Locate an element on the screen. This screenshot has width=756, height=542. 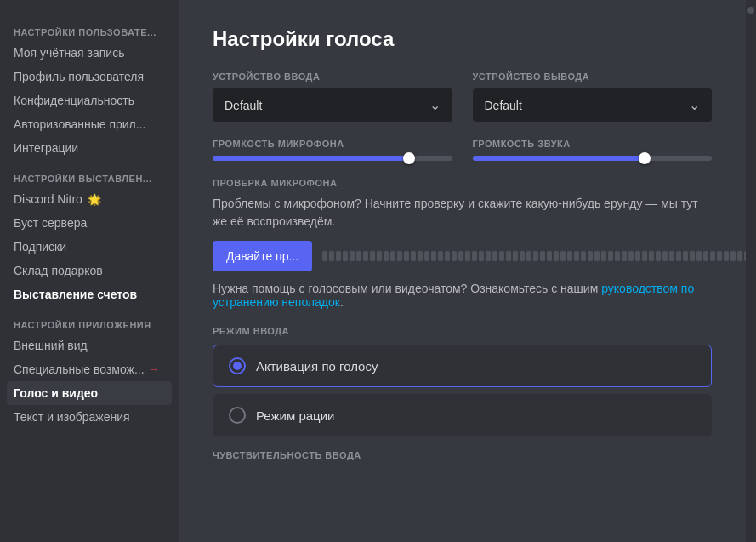
nitro-icon: 🌟 is located at coordinates (94, 199).